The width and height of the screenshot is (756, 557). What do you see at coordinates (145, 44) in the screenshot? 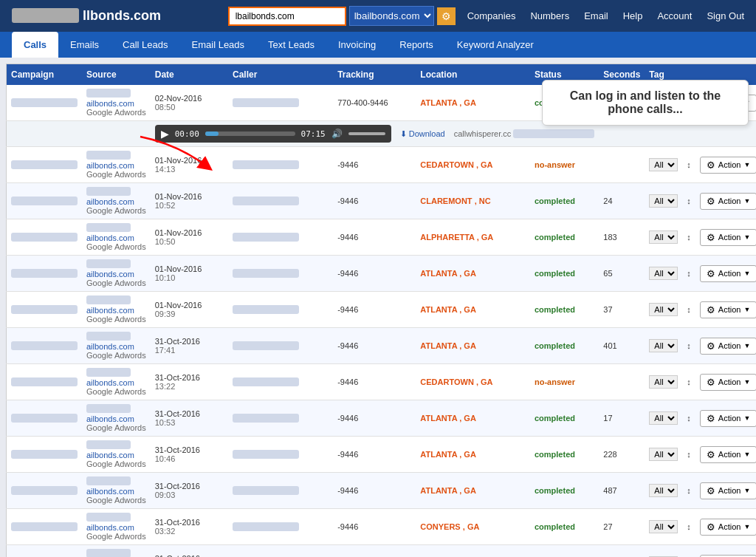
I see `subnav-call-leads: Call Leads` at bounding box center [145, 44].